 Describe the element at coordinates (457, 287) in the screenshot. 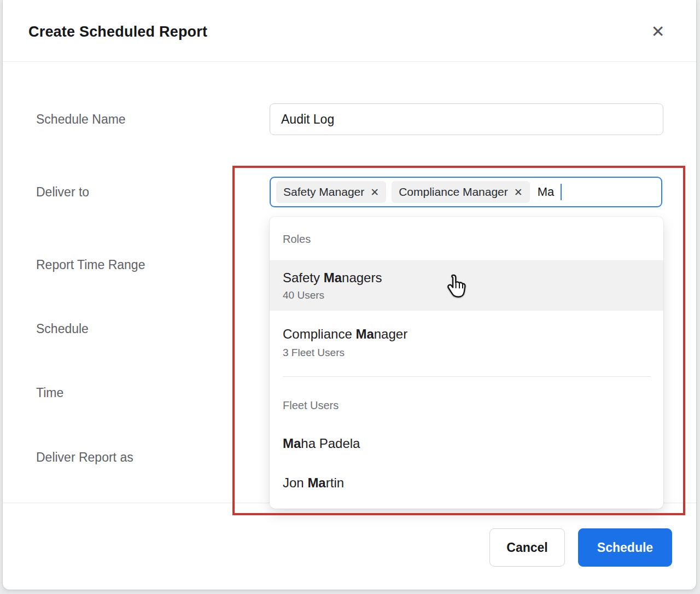

I see `hand-cursor-icon` at that location.